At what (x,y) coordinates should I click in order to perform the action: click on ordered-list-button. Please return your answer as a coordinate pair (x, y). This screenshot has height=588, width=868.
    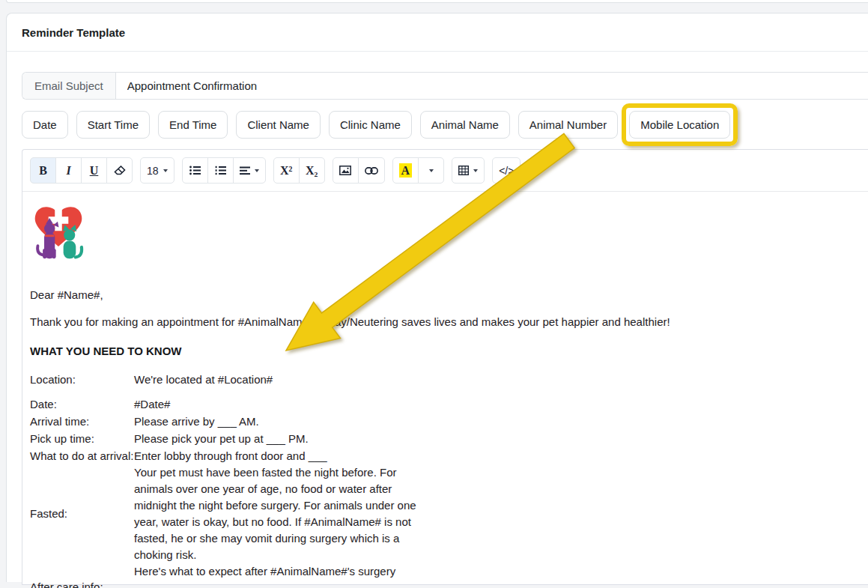
    Looking at the image, I should click on (220, 171).